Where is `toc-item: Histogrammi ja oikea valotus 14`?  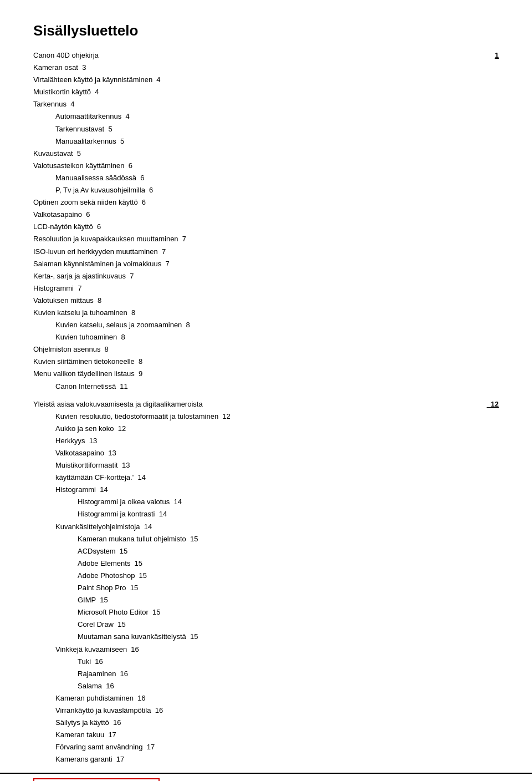
toc-item: Histogrammi ja oikea valotus 14 is located at coordinates (266, 502).